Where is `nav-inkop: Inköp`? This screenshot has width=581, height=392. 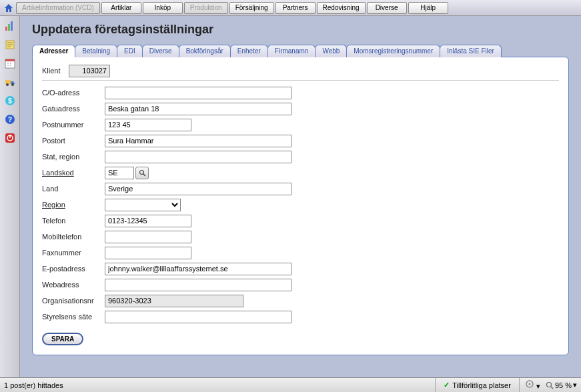 nav-inkop: Inköp is located at coordinates (163, 8).